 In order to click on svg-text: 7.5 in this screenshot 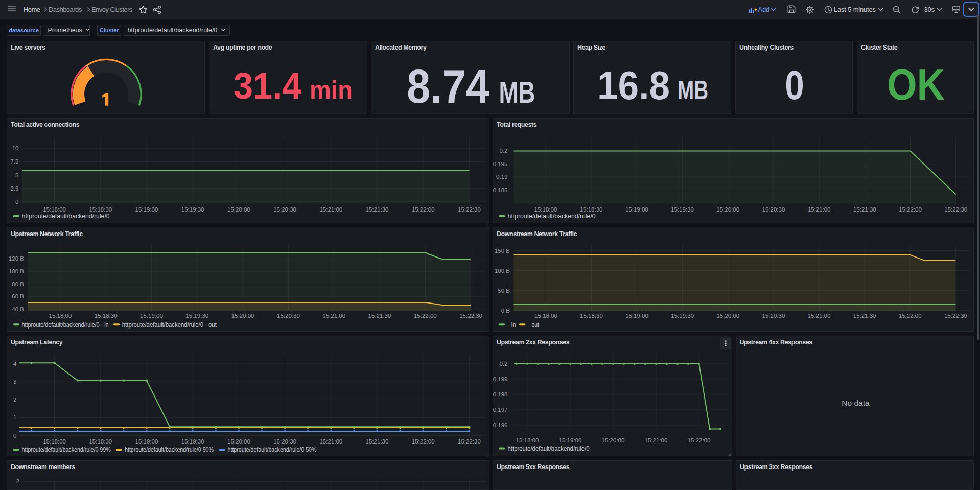, I will do `click(15, 161)`.